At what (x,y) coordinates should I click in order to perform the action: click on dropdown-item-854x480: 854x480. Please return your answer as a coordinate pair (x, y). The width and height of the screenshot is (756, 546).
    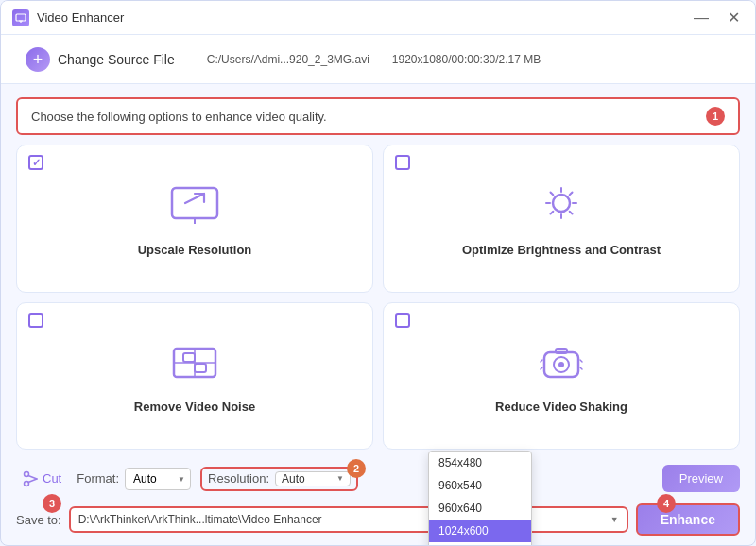
    Looking at the image, I should click on (480, 463).